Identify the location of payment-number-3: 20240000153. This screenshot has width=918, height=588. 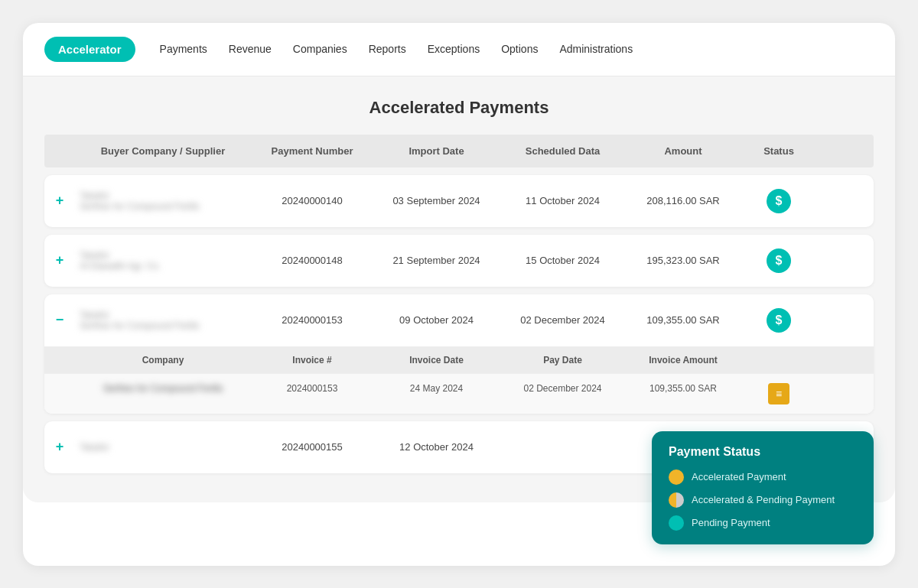
(312, 320).